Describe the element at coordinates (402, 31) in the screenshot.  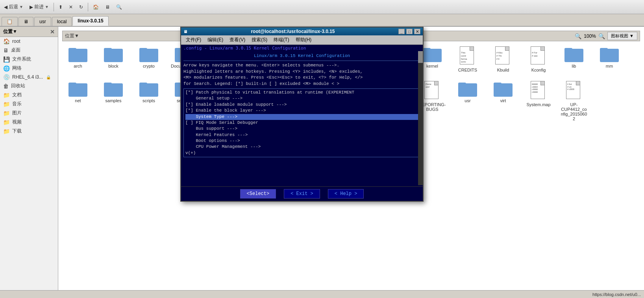
I see `terminal-minimize-button: _` at that location.